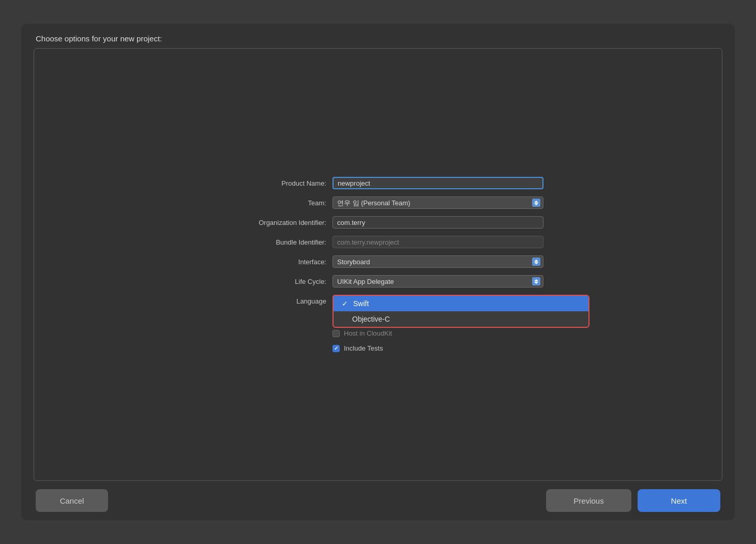 Image resolution: width=756 pixels, height=544 pixels. What do you see at coordinates (438, 183) in the screenshot?
I see `product-name-input` at bounding box center [438, 183].